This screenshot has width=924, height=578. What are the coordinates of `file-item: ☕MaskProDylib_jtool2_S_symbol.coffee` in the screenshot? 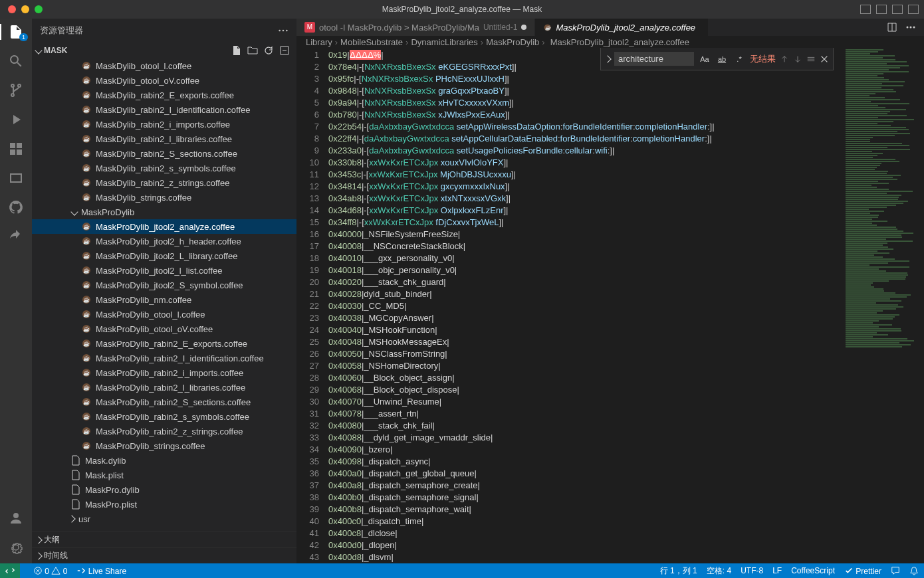 It's located at (164, 285).